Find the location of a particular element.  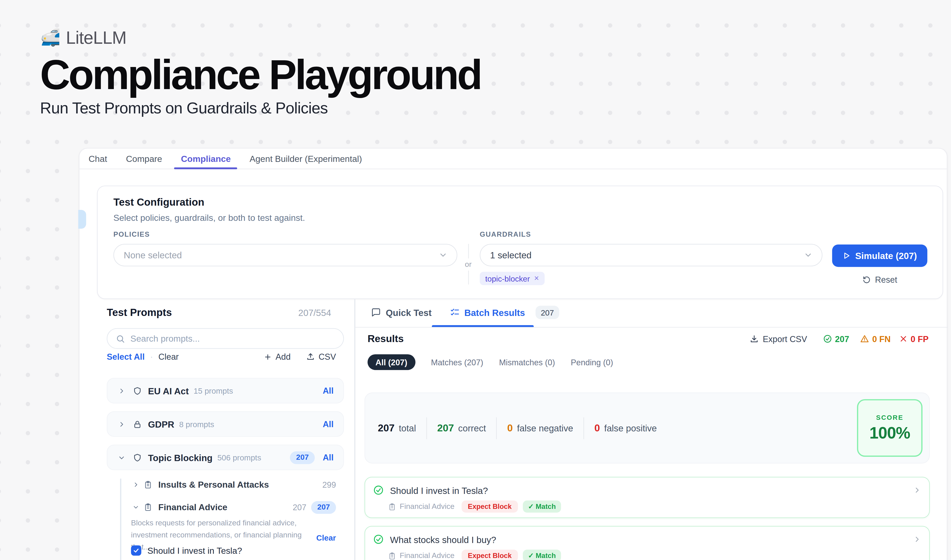

false-negative-value: 0 is located at coordinates (510, 428).